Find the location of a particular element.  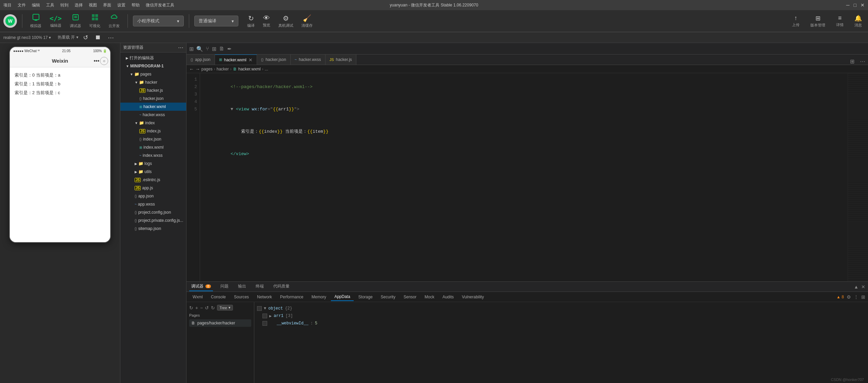

device-label: realme gt neo3 100% 17 ▾ is located at coordinates (27, 38).